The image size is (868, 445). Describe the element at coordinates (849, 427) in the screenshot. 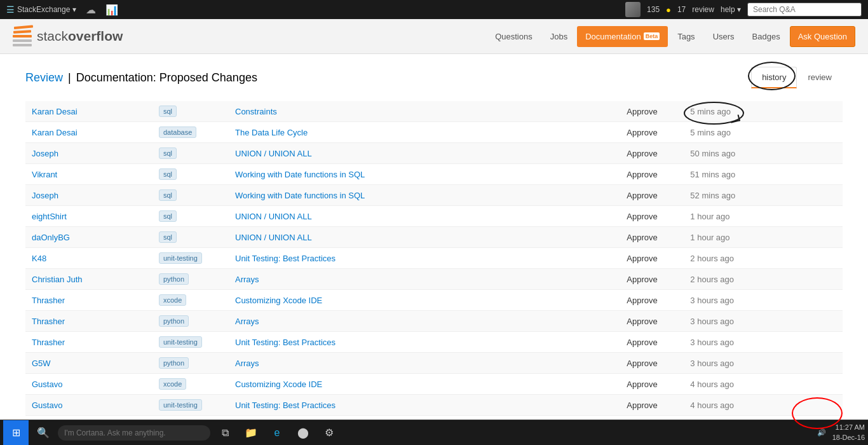

I see `clock-time: 11:27 AM` at that location.